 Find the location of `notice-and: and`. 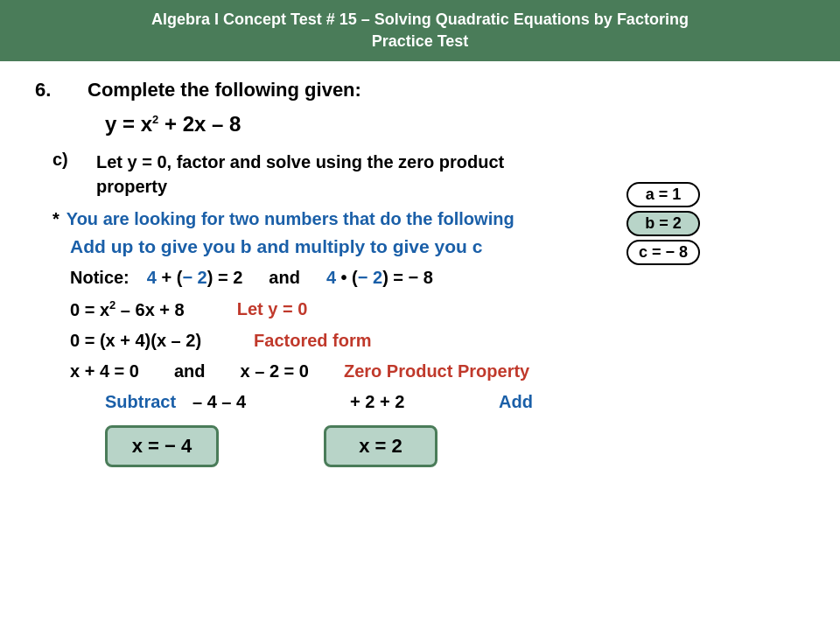

notice-and: and is located at coordinates (284, 278).